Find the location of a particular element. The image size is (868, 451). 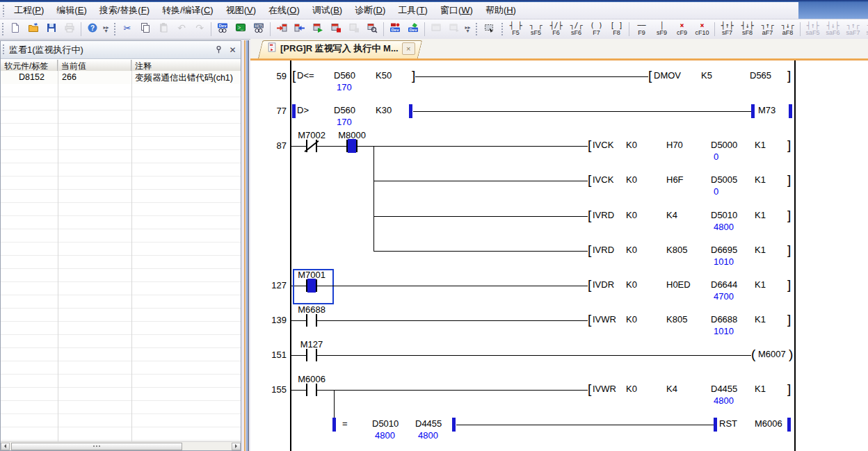

tab-close-button: × is located at coordinates (409, 49).